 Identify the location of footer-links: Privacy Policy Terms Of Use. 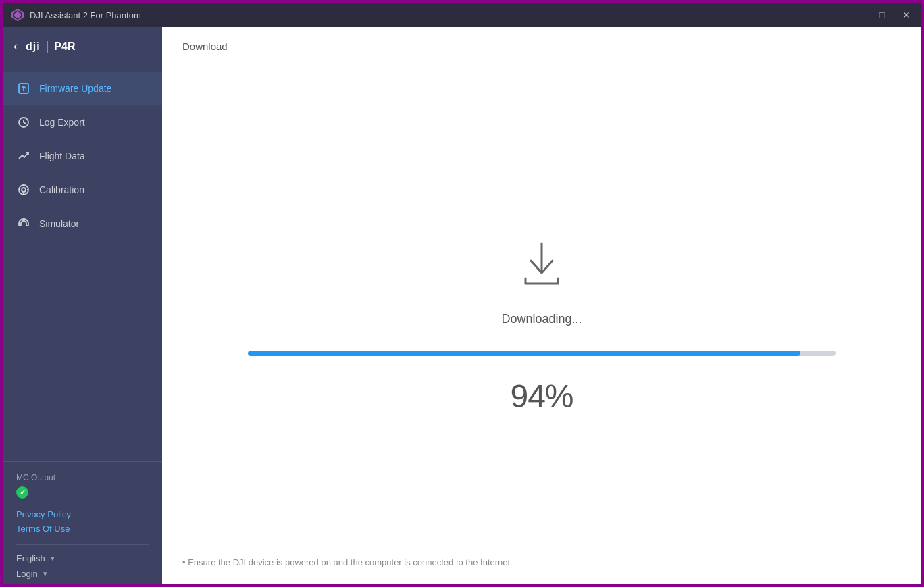
(82, 521).